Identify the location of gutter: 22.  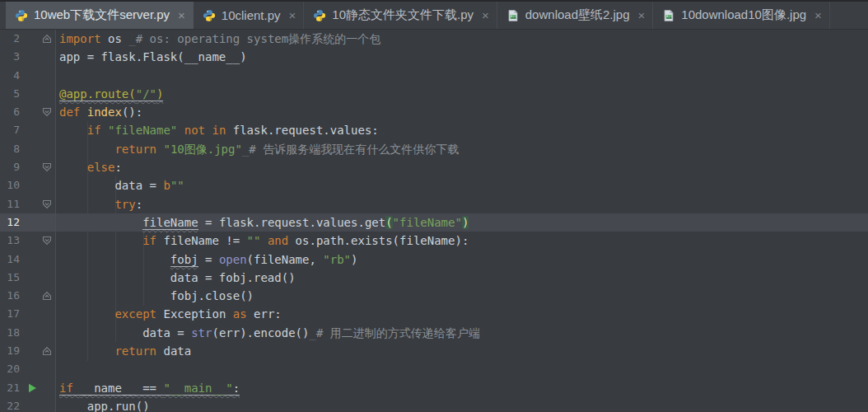
(28, 405).